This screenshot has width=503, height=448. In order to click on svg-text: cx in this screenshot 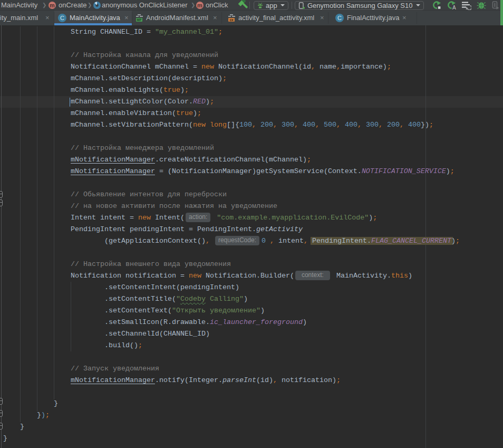, I will do `click(231, 20)`.